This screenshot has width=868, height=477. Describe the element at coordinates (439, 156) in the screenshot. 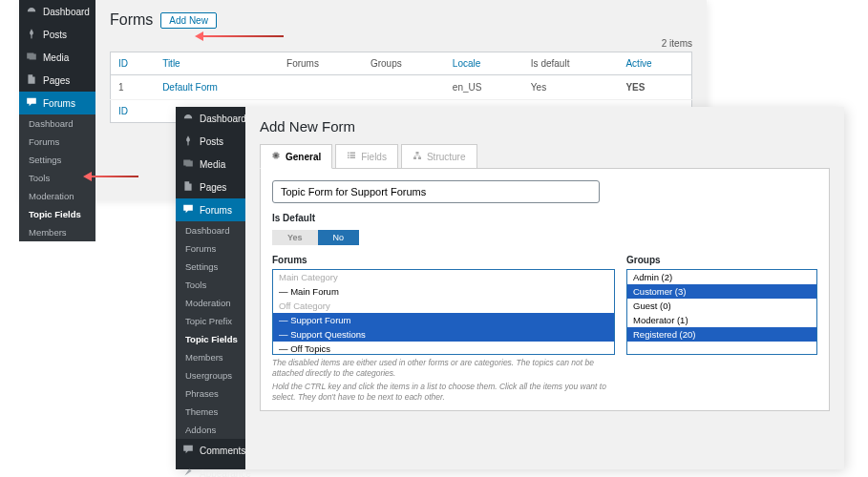

I see `tab-structure: Structure` at that location.